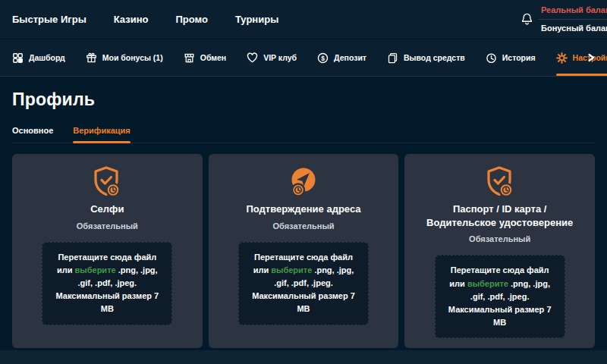 The height and width of the screenshot is (364, 607). Describe the element at coordinates (191, 20) in the screenshot. I see `top-nav-item-promo: Промо` at that location.